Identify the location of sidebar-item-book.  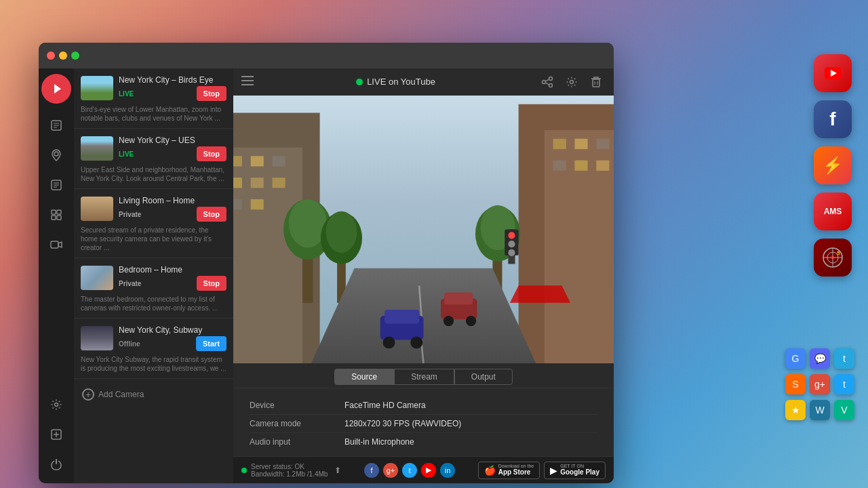
(56, 125).